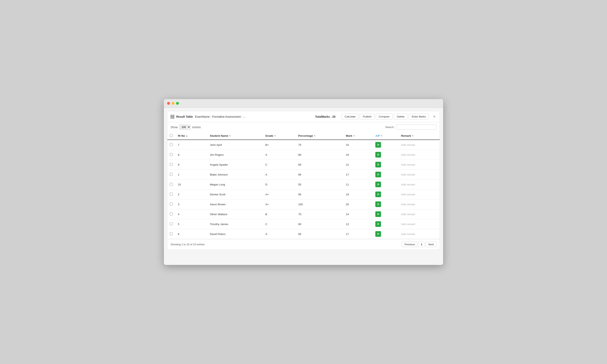  I want to click on cell-grade: B+, so click(279, 145).